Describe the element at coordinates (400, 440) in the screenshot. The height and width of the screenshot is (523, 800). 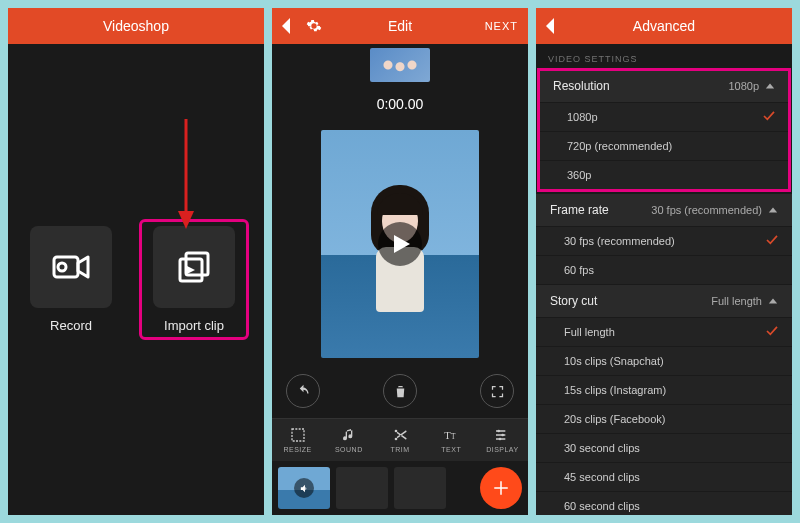
I see `tool-trim: TRIM` at that location.